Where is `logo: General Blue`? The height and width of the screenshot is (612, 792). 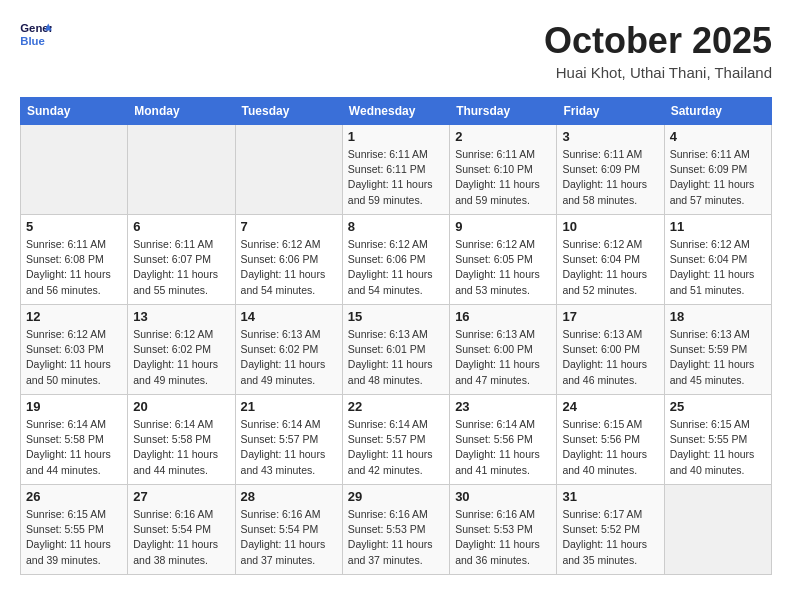
logo: General Blue is located at coordinates (36, 34).